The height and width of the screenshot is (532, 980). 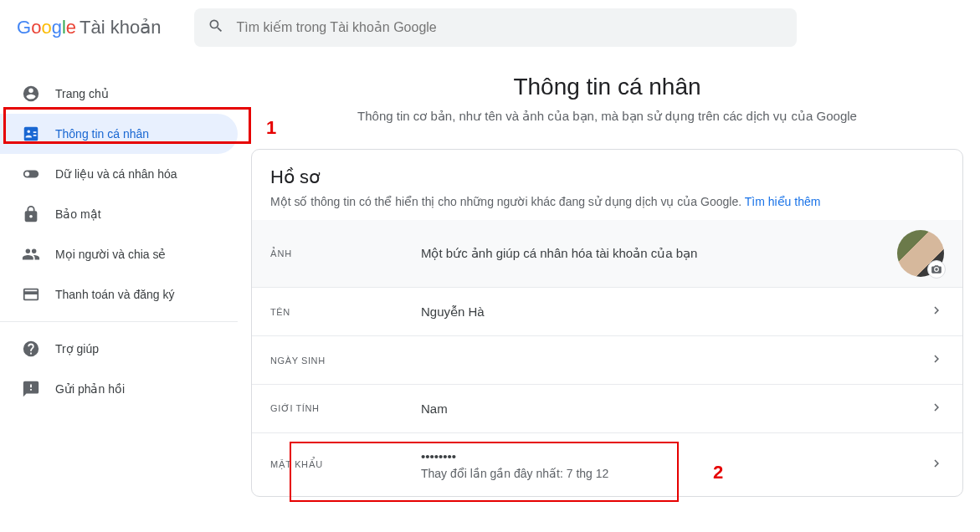 I want to click on search-bar, so click(x=495, y=28).